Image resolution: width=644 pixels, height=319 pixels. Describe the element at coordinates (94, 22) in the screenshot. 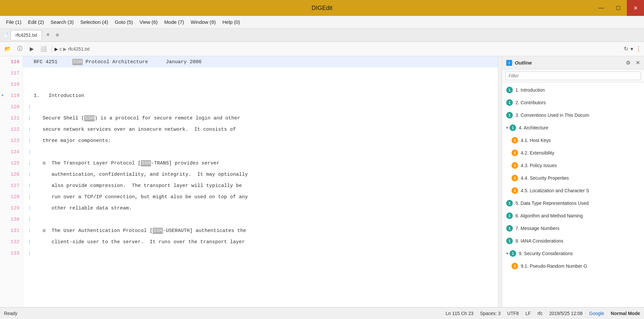

I see `menu-selection: Selection (4)` at that location.